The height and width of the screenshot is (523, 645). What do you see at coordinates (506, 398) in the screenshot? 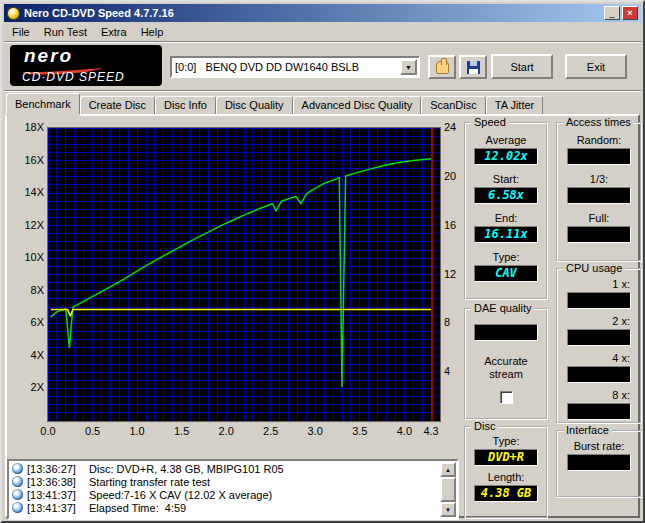
I see `accurate-stream-checkbox` at bounding box center [506, 398].